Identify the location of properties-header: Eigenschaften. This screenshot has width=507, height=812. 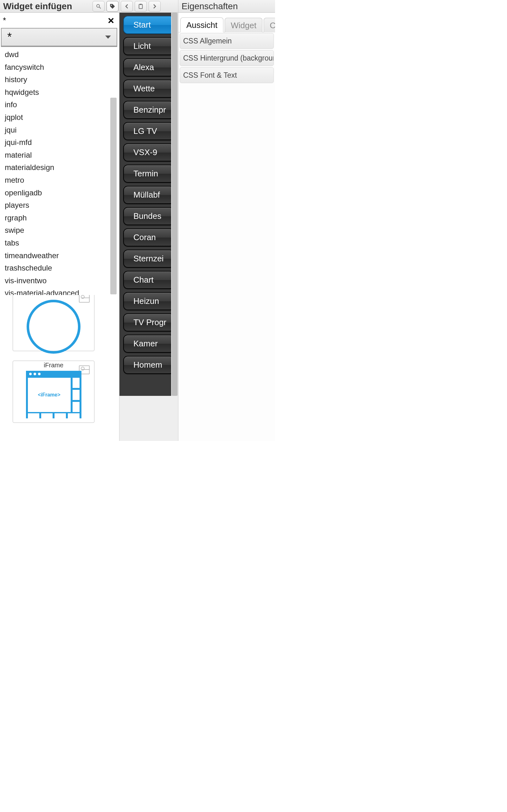
(227, 6).